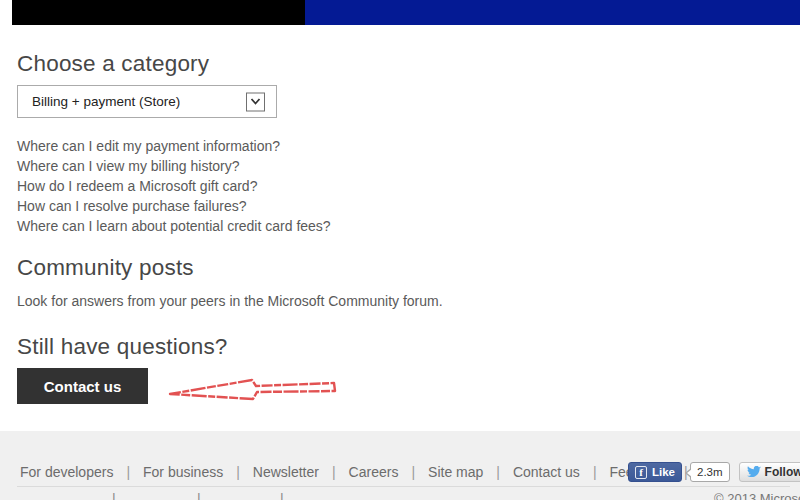 The width and height of the screenshot is (800, 500). Describe the element at coordinates (655, 472) in the screenshot. I see `facebook-like-button: f Like` at that location.